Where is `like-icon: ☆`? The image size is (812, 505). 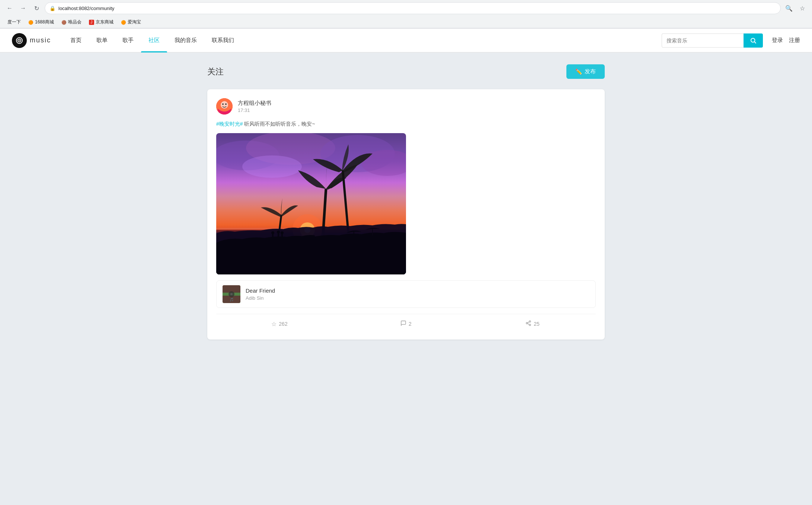 like-icon: ☆ is located at coordinates (274, 324).